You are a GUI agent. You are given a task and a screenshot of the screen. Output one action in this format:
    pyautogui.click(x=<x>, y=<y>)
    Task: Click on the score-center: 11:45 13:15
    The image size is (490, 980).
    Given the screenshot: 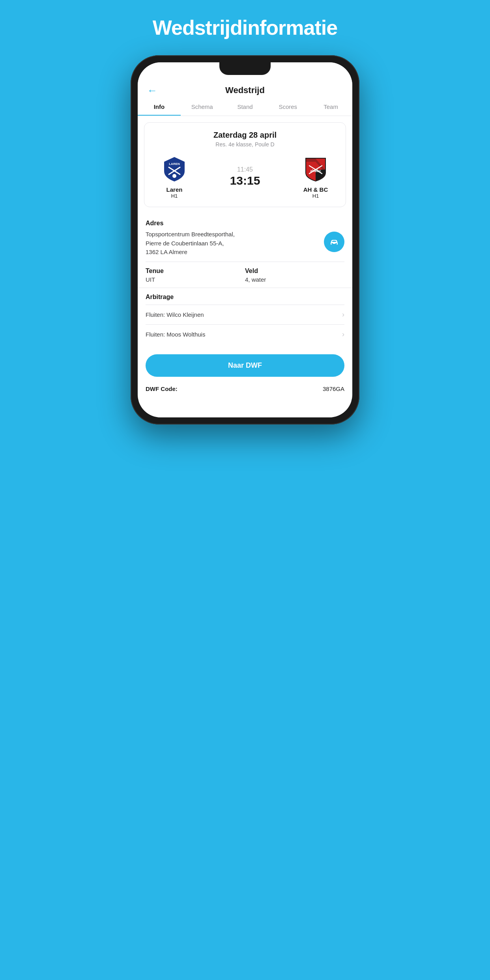 What is the action you would take?
    pyautogui.click(x=245, y=177)
    